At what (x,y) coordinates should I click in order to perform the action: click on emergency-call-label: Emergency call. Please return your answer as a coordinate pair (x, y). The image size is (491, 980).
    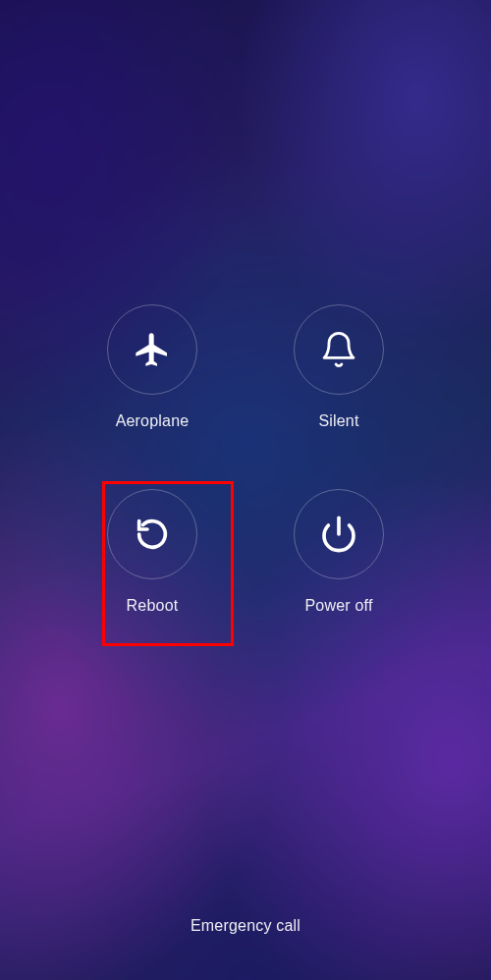
    Looking at the image, I should click on (246, 925).